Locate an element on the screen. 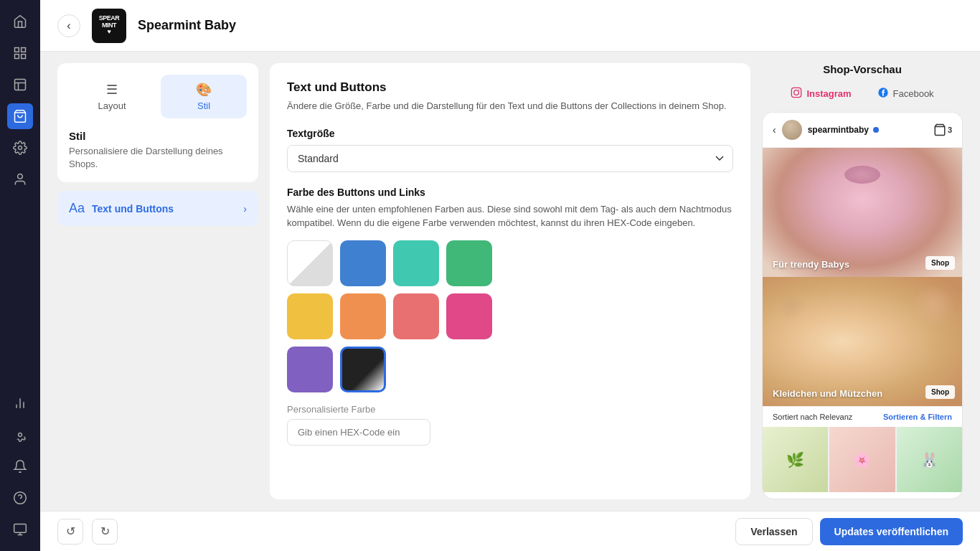  tabs-row: ☰ Layout 🎨 Stil is located at coordinates (158, 96).